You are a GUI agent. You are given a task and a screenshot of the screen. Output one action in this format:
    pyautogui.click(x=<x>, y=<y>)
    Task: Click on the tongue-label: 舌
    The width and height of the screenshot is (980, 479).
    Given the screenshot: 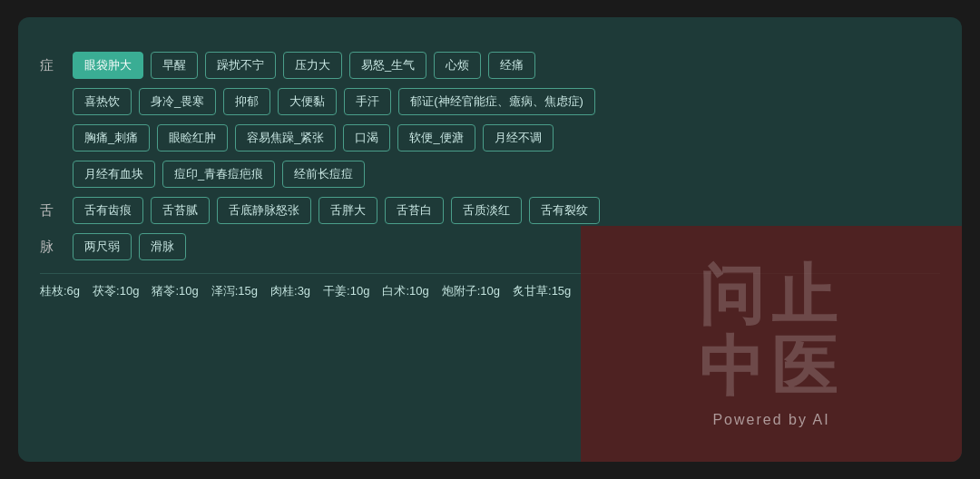 What is the action you would take?
    pyautogui.click(x=56, y=209)
    